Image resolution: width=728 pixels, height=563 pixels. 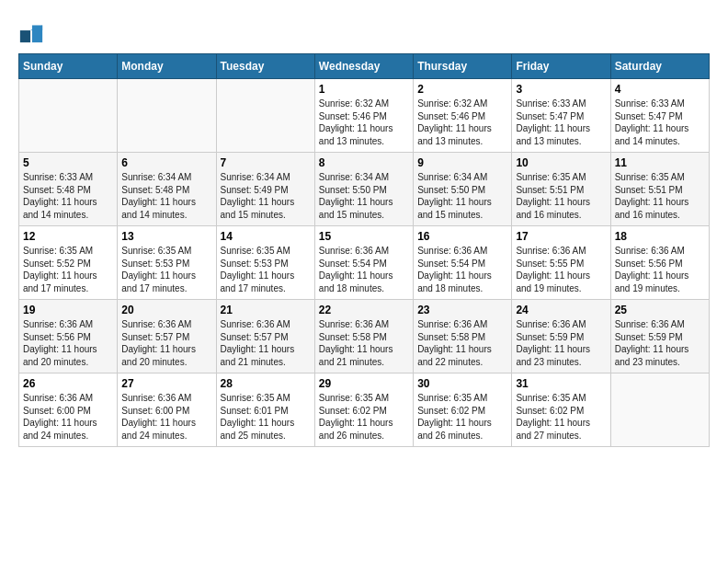 What do you see at coordinates (364, 116) in the screenshot?
I see `calendar-week-1: 1Sunrise: 6:32 AM Sunset: 5:46 PM Daylig…` at bounding box center [364, 116].